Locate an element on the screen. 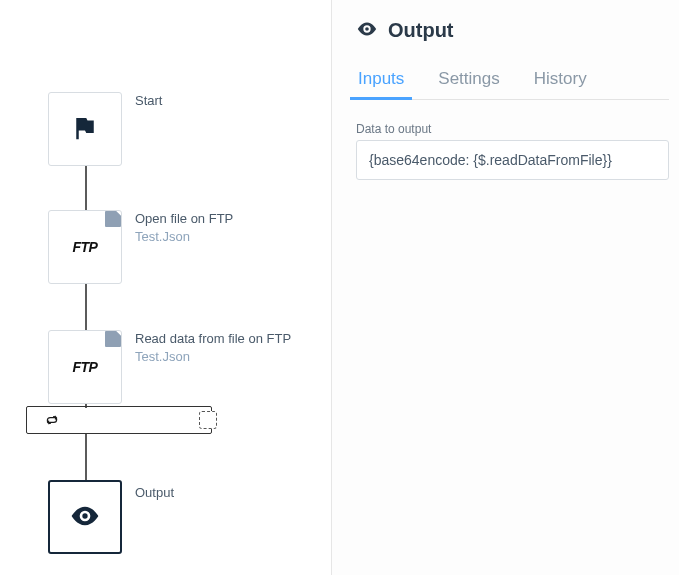 The height and width of the screenshot is (575, 679). form-group-data-to-output: Data to output is located at coordinates (512, 151).